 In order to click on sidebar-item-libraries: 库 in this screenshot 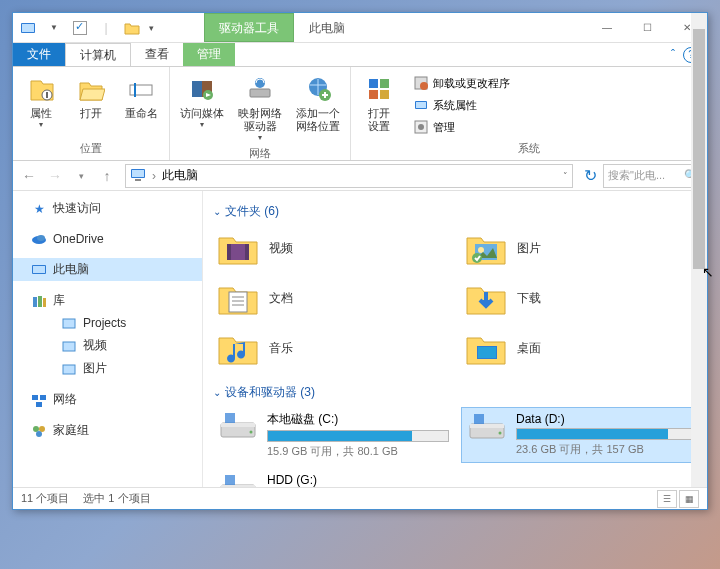, I will do `click(108, 300)`.